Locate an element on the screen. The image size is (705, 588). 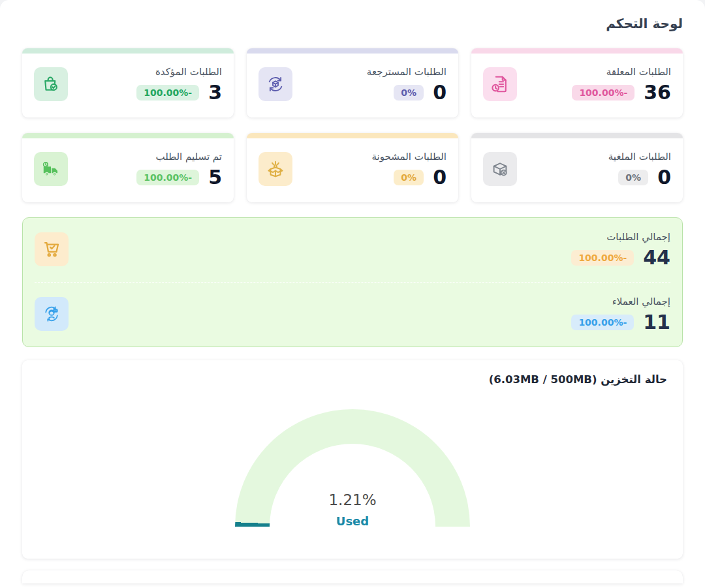
stat-card-confirmed-orders: الطلبات المؤكدة 3 -100.00% is located at coordinates (128, 83).